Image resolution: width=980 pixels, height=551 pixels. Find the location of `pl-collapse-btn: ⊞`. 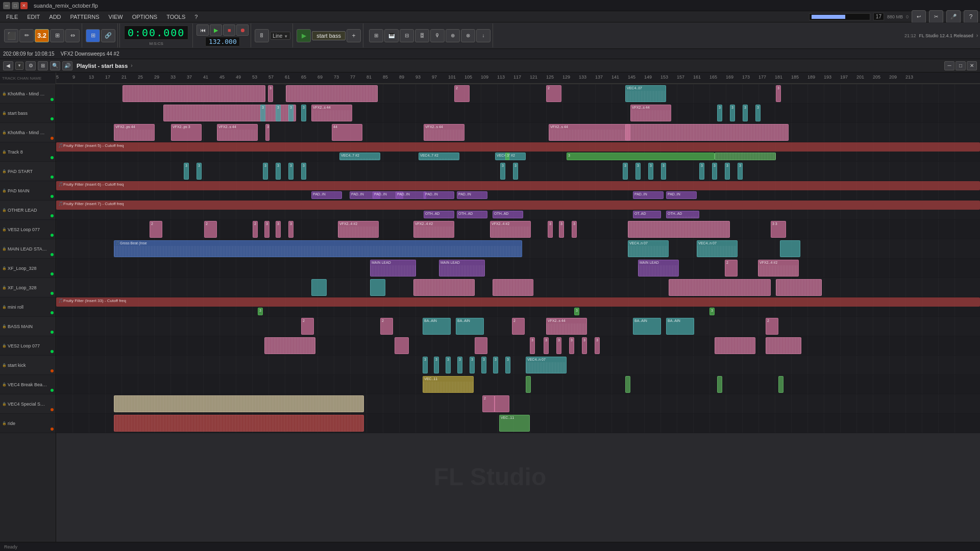

pl-collapse-btn: ⊞ is located at coordinates (43, 66).